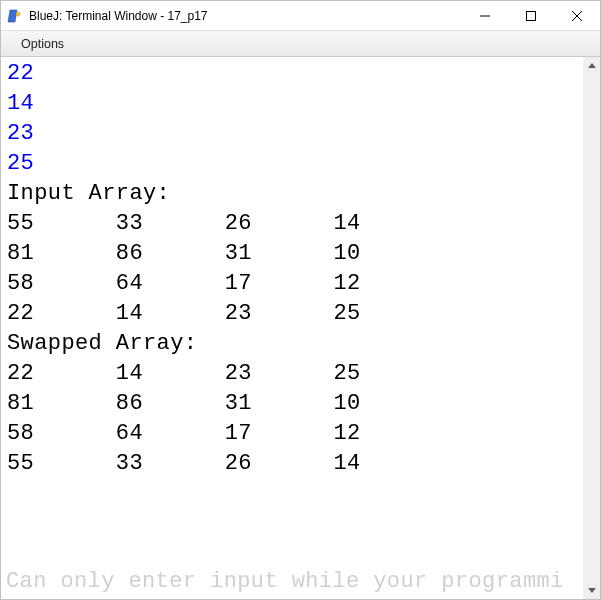  Describe the element at coordinates (20, 104) in the screenshot. I see `user-input-line: 14` at that location.